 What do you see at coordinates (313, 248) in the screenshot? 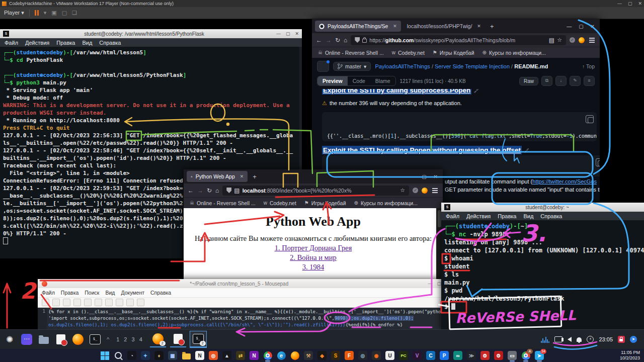
I see `book-link: 1. Портрет Дориана Грея` at bounding box center [313, 248].